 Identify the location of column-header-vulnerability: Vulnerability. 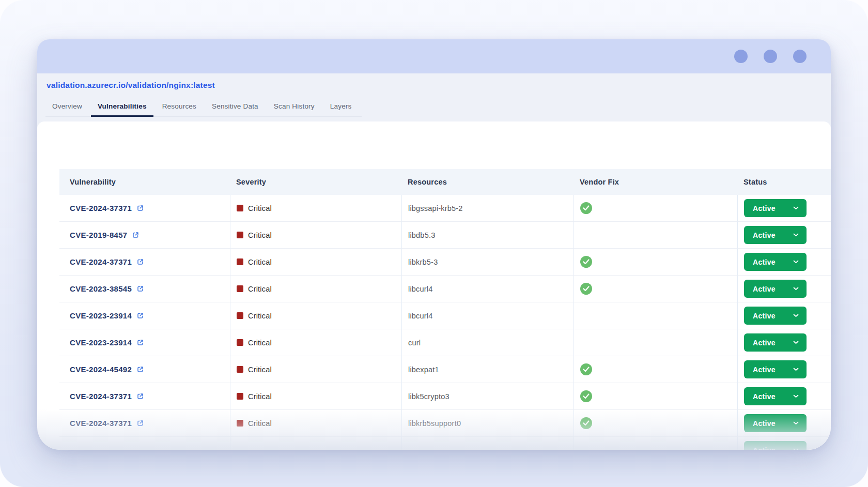
(145, 182).